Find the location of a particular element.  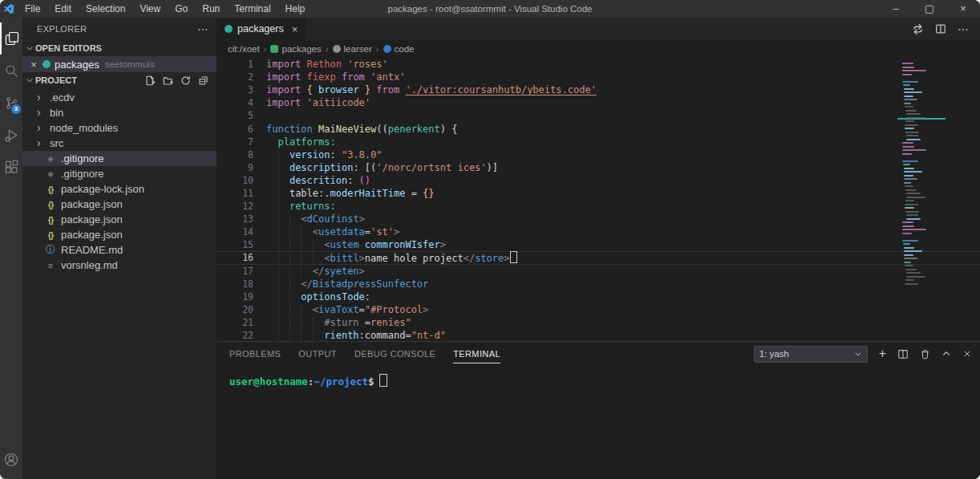

close-button: × is located at coordinates (963, 9).